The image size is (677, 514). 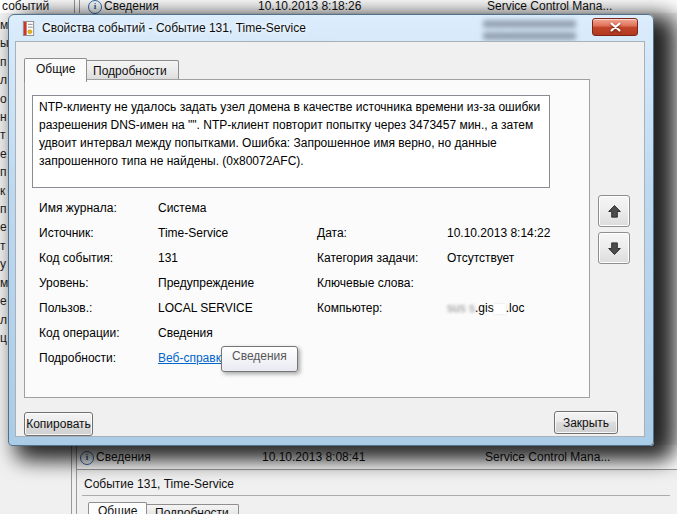 I want to click on preview-panel-title: Событие 131, Time-Service, so click(x=159, y=484).